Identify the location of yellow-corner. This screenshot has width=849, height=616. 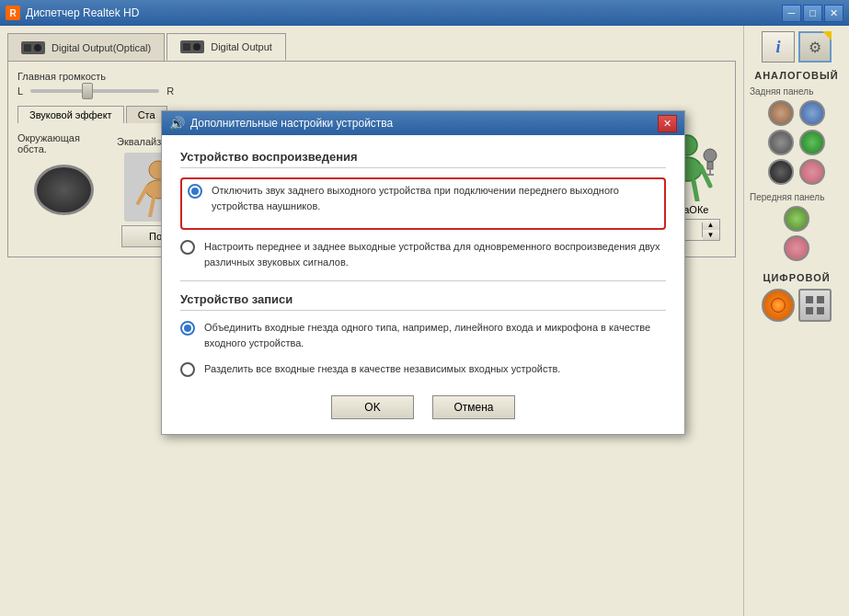
(827, 36).